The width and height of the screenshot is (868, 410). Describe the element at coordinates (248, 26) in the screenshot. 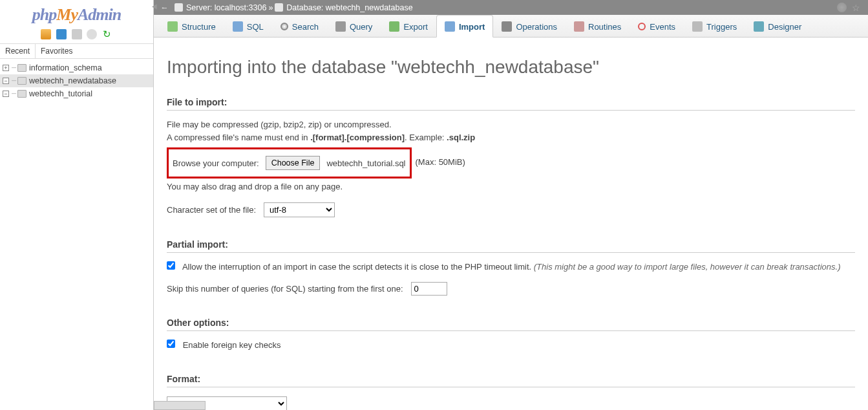

I see `tab-sql: SQL` at that location.